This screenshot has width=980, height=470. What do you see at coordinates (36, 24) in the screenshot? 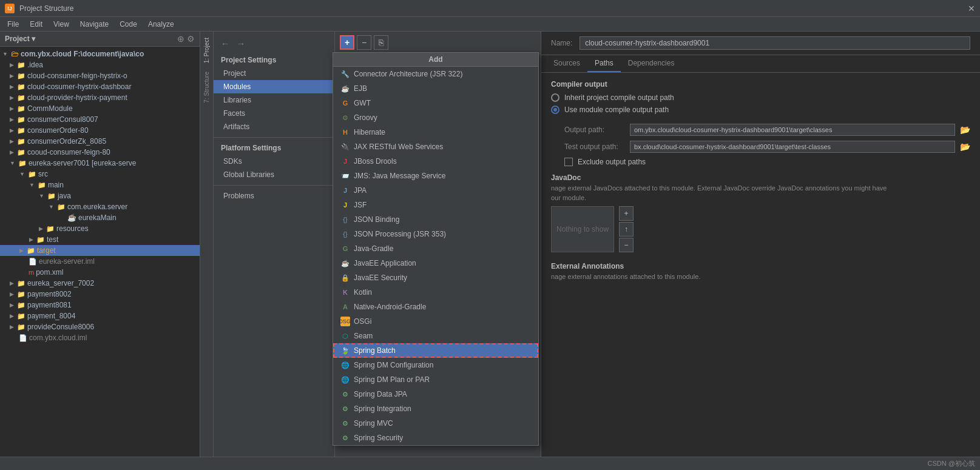
I see `menu-edit: Edit` at bounding box center [36, 24].